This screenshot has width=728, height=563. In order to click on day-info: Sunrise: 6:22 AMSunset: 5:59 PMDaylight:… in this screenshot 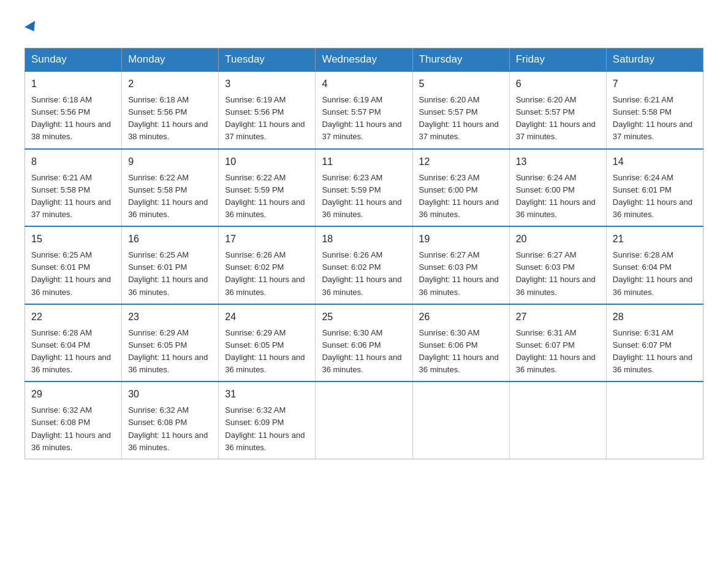, I will do `click(265, 196)`.